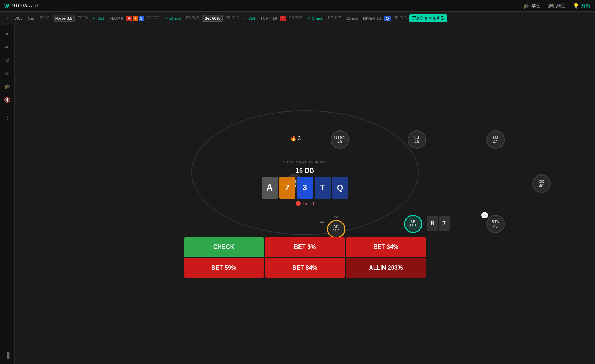 This screenshot has height=364, width=595. Describe the element at coordinates (7, 100) in the screenshot. I see `sidebar-mute: 🔇` at that location.